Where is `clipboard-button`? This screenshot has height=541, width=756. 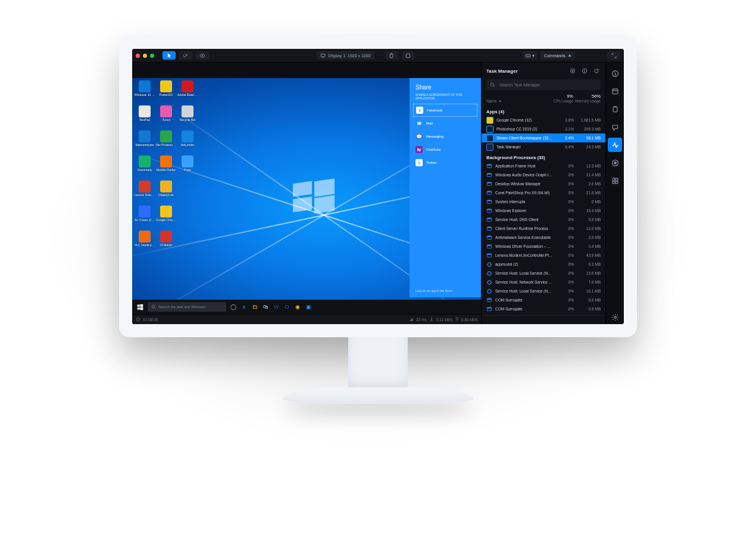
clipboard-button is located at coordinates (392, 55).